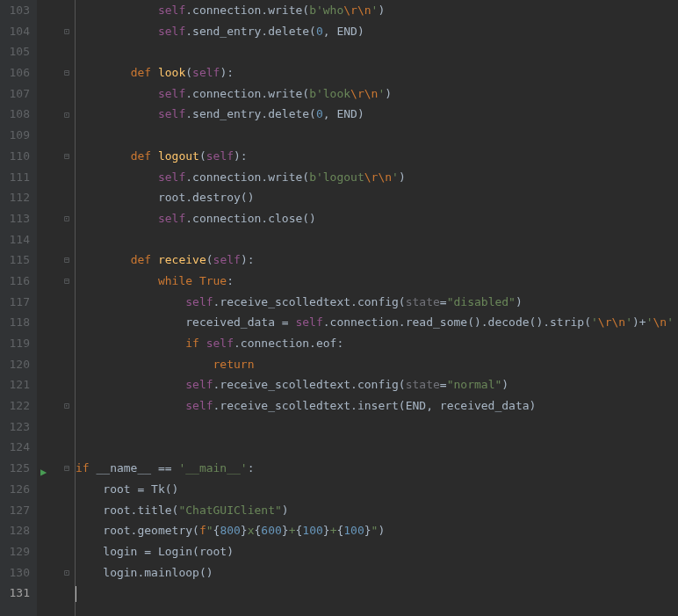  What do you see at coordinates (377, 573) in the screenshot?
I see `code-line: login.mainloop()` at bounding box center [377, 573].